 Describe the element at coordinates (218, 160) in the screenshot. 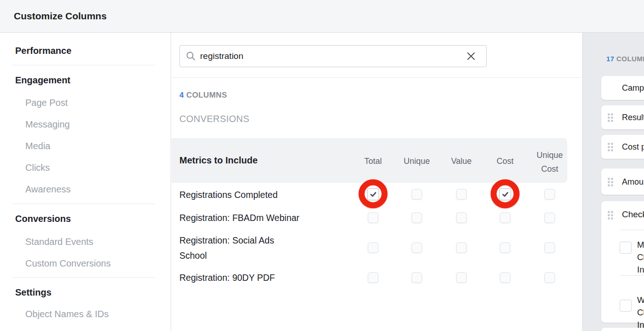

I see `table-title: Metrics to Include` at that location.